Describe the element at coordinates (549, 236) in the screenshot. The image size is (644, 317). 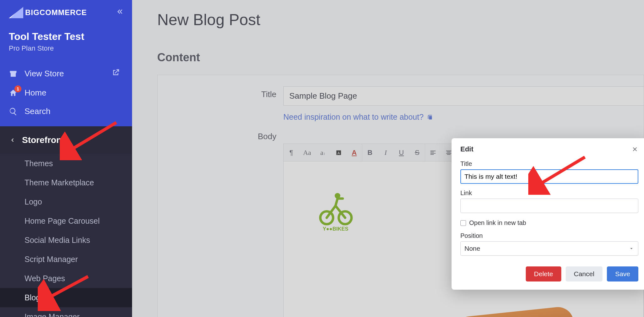
I see `modal-position-label: Position` at that location.